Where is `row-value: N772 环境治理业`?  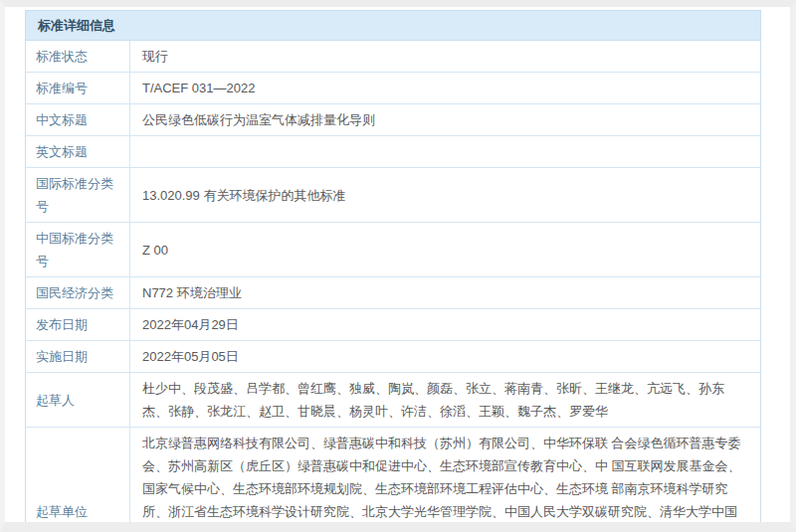
row-value: N772 环境治理业 is located at coordinates (446, 292).